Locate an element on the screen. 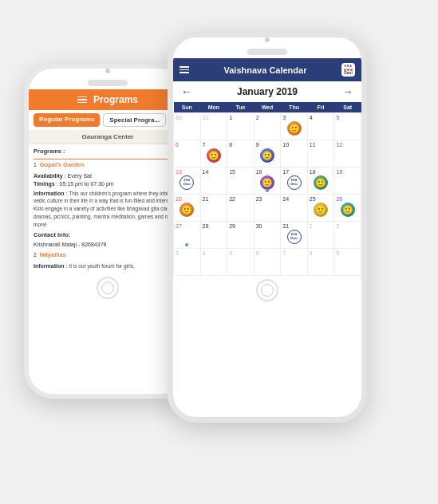 The image size is (438, 504). tab-row: Regular Programs Special Progra... is located at coordinates (108, 120).